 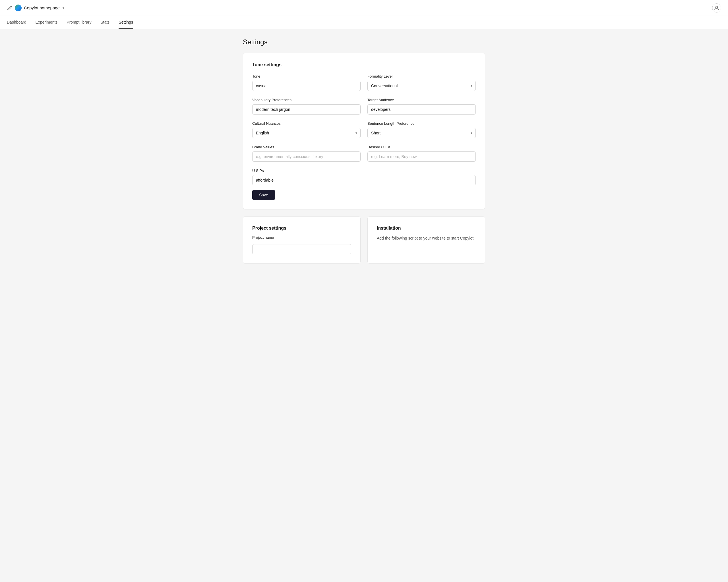 I want to click on cultural-label: Cultural Nuances, so click(x=307, y=123).